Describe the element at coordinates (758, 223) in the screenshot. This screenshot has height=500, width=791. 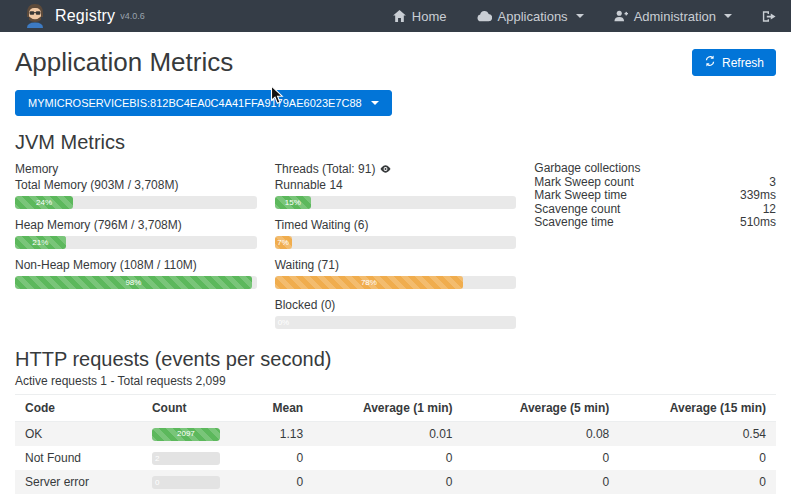
I see `gc-value: 510ms` at that location.